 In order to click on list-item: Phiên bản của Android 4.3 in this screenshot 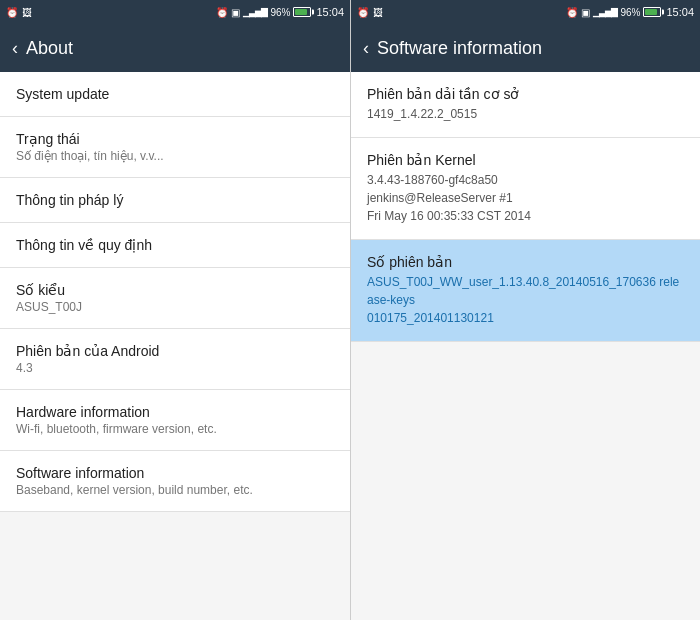, I will do `click(175, 360)`.